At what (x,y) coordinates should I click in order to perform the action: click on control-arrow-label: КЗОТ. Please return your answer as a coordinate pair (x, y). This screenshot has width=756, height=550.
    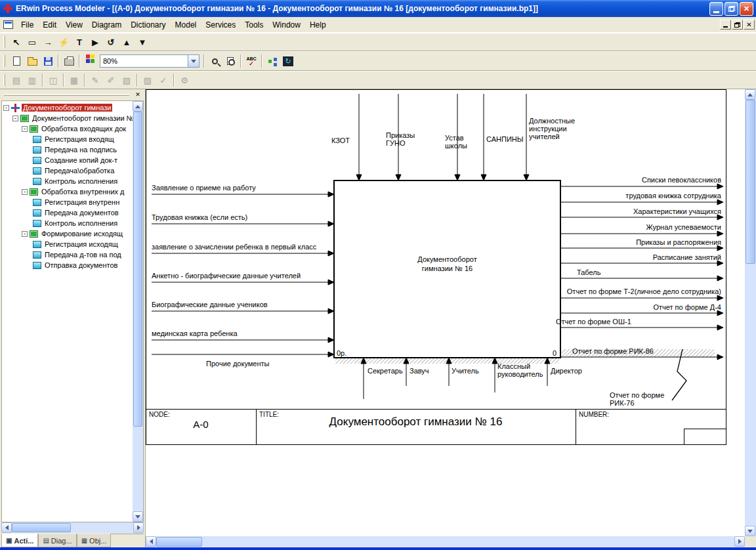
    Looking at the image, I should click on (341, 140).